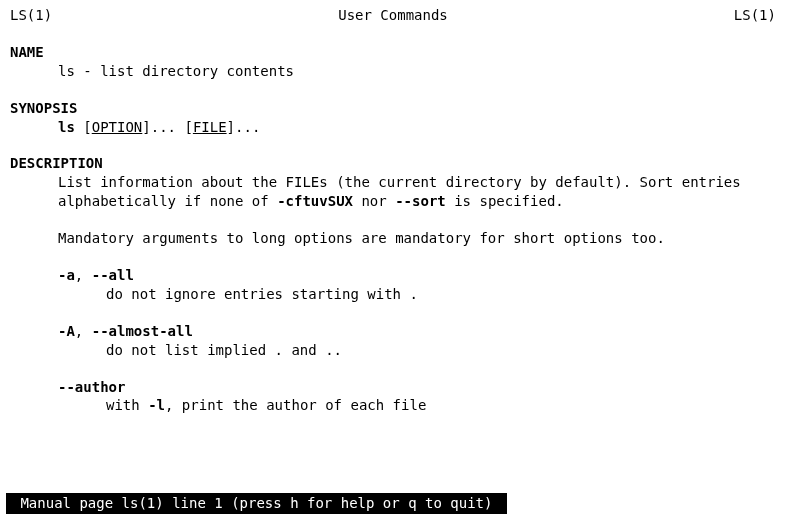 The height and width of the screenshot is (520, 786). I want to click on man-header-center: User Commands, so click(393, 16).